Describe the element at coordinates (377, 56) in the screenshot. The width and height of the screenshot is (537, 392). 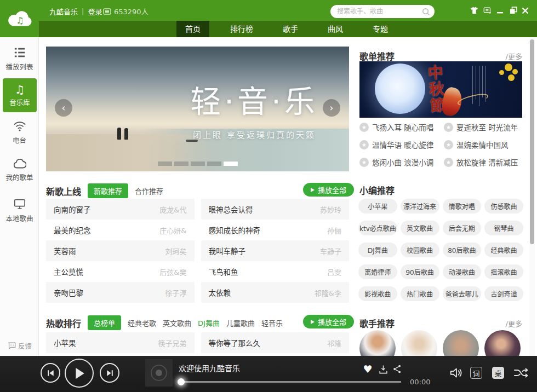
I see `playlist-rec-title: 歌单推荐` at that location.